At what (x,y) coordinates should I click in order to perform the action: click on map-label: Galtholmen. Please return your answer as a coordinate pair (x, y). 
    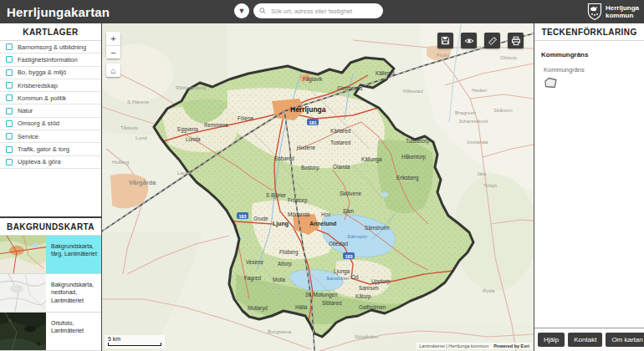
    Looking at the image, I should click on (373, 308).